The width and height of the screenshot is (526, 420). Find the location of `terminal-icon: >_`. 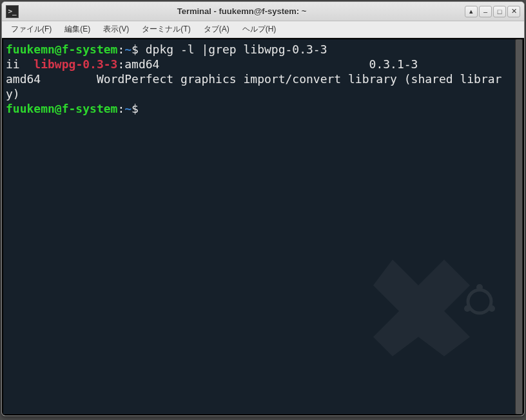

terminal-icon: >_ is located at coordinates (12, 12).